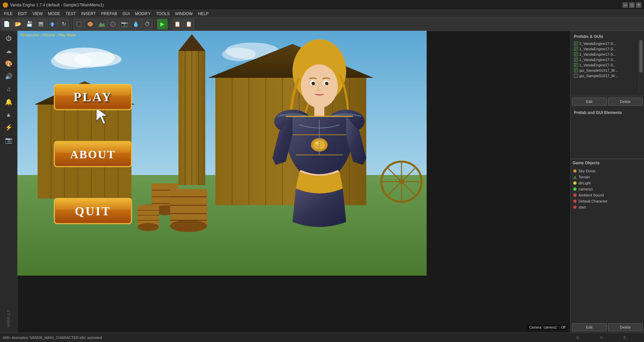 The height and width of the screenshot is (342, 644). I want to click on coord-x: X:, so click(585, 338).